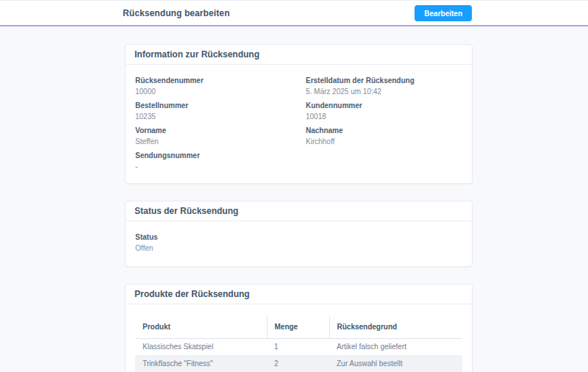 Image resolution: width=588 pixels, height=372 pixels. I want to click on field-value: Offen, so click(298, 248).